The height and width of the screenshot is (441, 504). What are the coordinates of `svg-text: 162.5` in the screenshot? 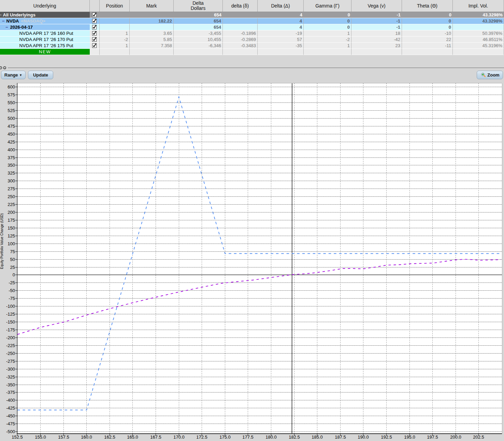 It's located at (110, 437).